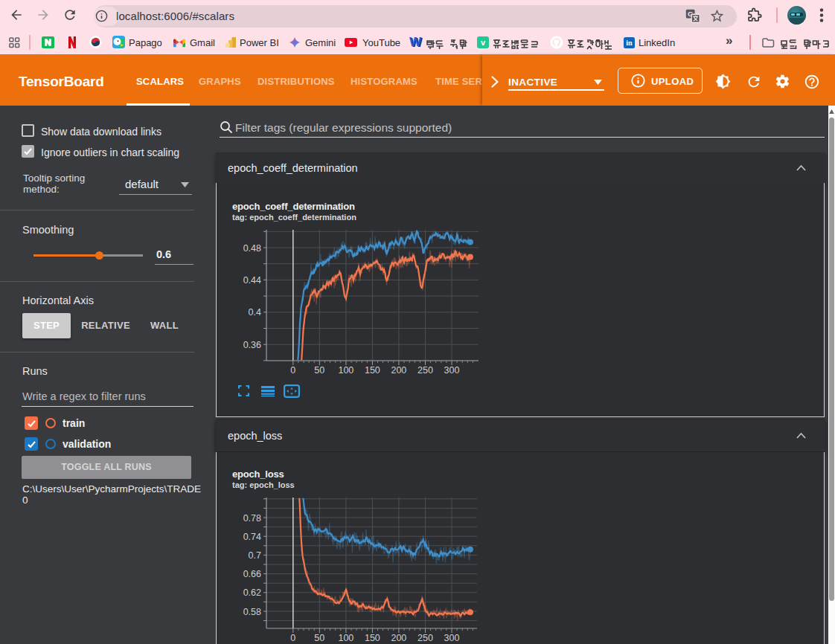 This screenshot has height=644, width=835. What do you see at coordinates (252, 612) in the screenshot?
I see `svg-text: 0.58` at bounding box center [252, 612].